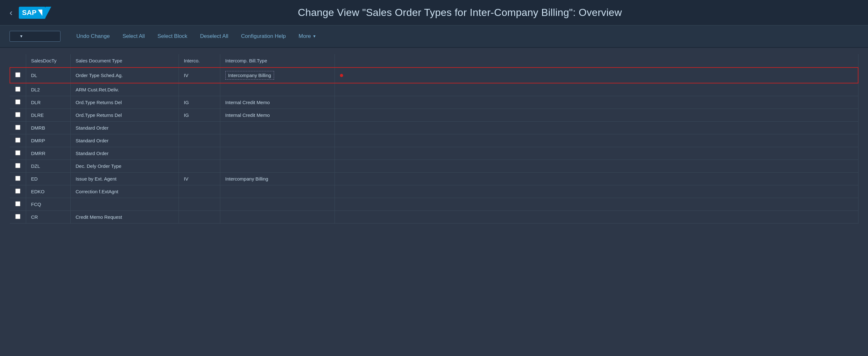  What do you see at coordinates (11, 13) in the screenshot?
I see `back-button: ‹` at bounding box center [11, 13].